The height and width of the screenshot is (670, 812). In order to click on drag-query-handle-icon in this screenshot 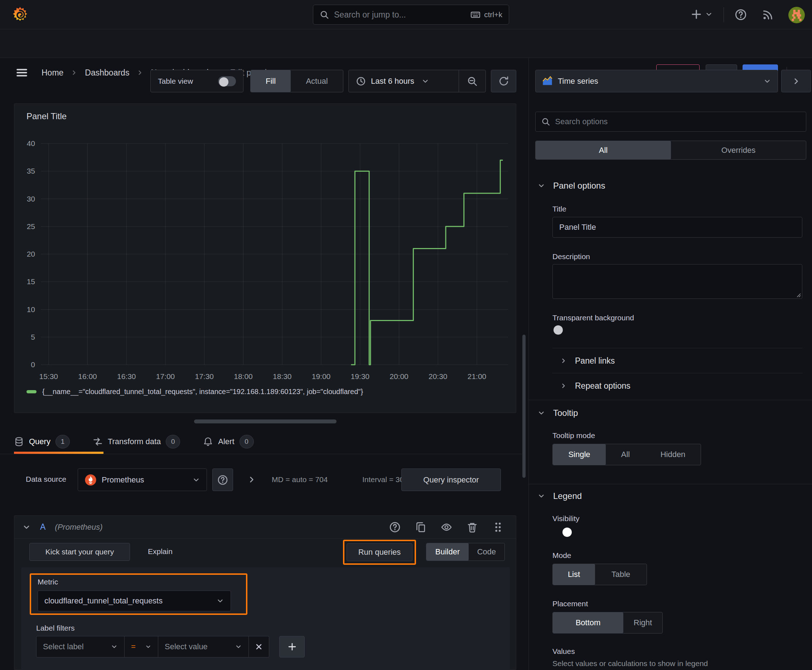, I will do `click(498, 527)`.